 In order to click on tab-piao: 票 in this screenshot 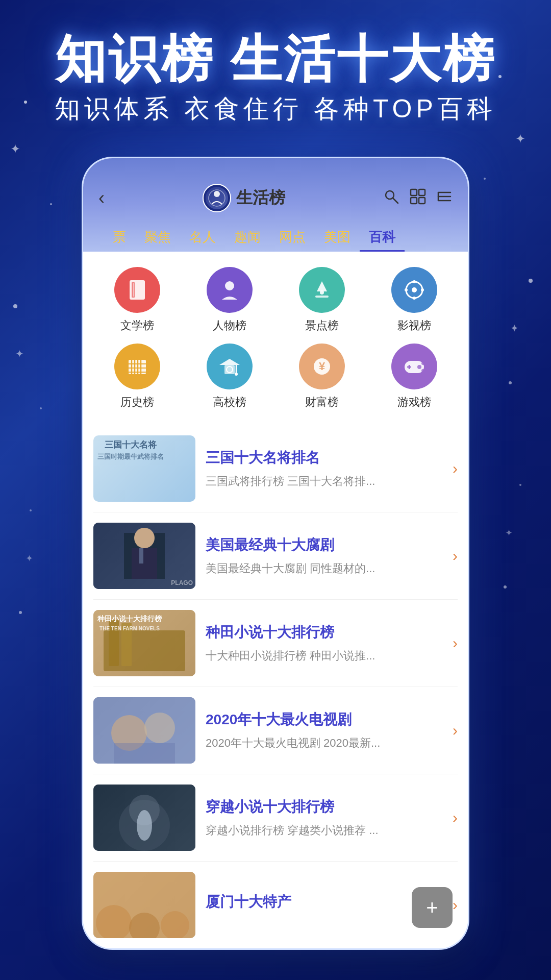, I will do `click(119, 238)`.